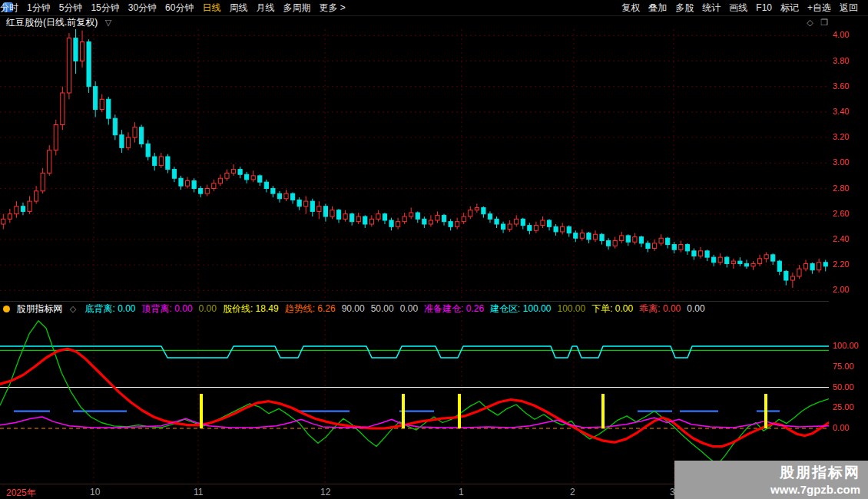  What do you see at coordinates (238, 8) in the screenshot?
I see `period-tab: 周线` at bounding box center [238, 8].